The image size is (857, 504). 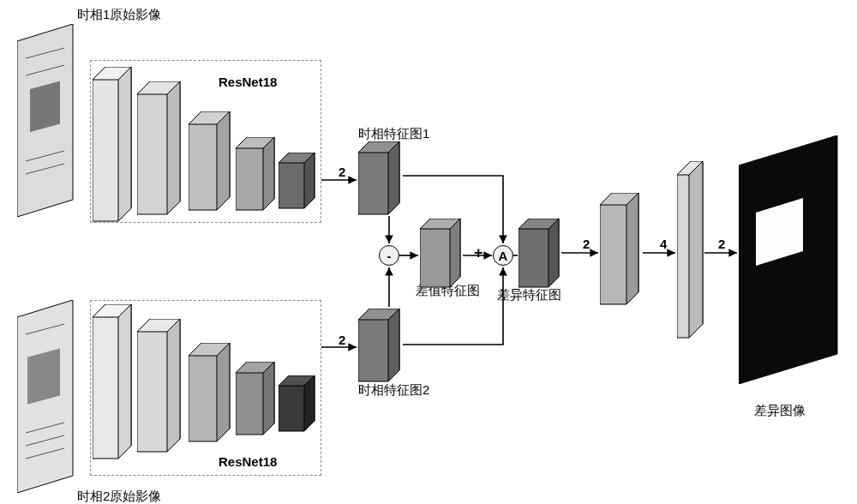 I want to click on resnet2-stage1, so click(x=117, y=386).